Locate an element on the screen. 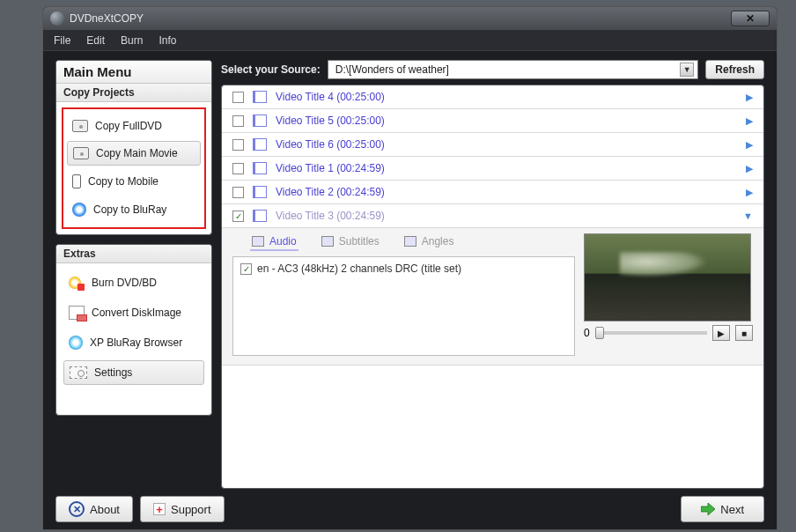 The height and width of the screenshot is (532, 796). slider-handle-icon is located at coordinates (600, 333).